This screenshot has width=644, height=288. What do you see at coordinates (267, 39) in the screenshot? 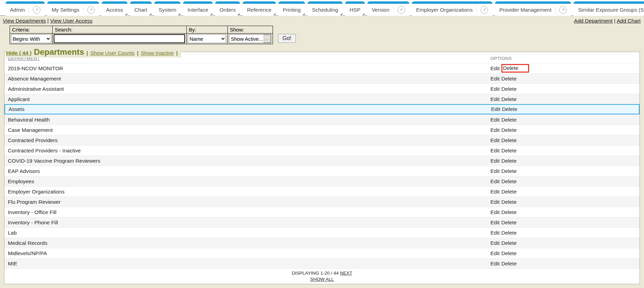
I see `ellipsis-button: ...` at bounding box center [267, 39].